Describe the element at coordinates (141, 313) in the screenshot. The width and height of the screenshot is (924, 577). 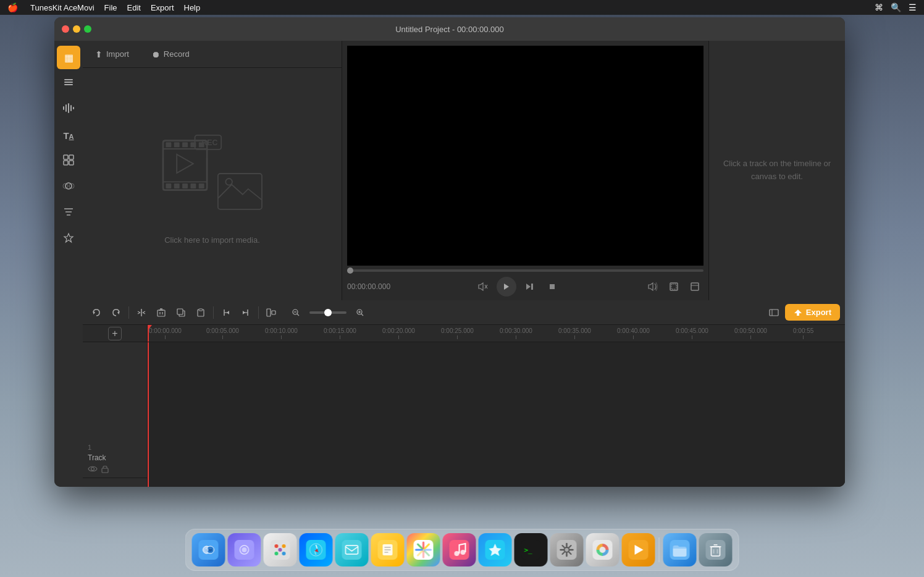
I see `split-button` at that location.